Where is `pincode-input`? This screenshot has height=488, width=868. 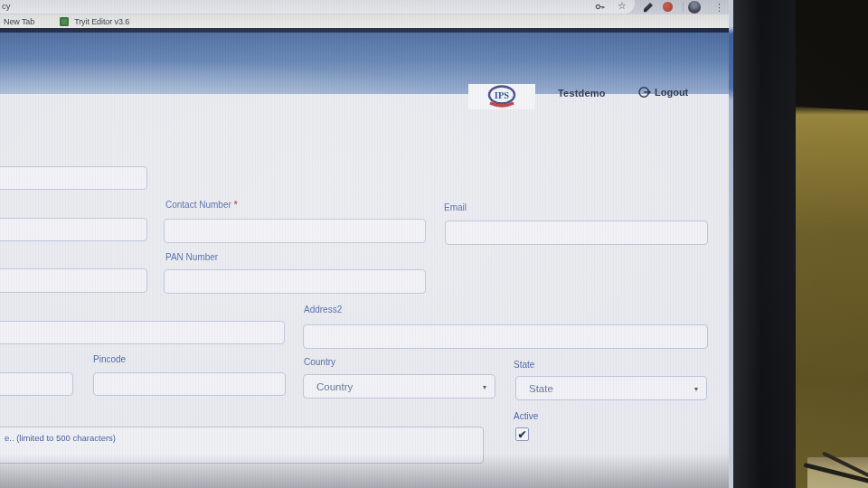
pincode-input is located at coordinates (190, 384).